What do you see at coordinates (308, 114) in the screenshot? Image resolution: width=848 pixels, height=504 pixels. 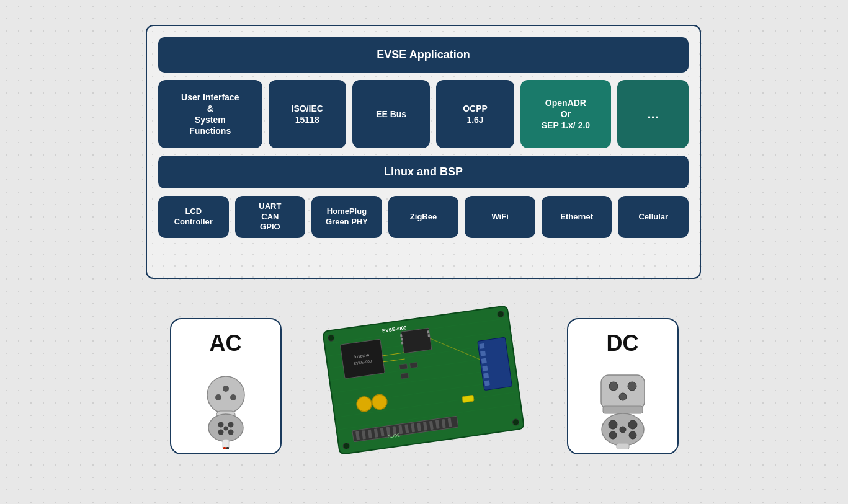 I see `box-iso-iec: ISO/IEC 15118` at bounding box center [308, 114].